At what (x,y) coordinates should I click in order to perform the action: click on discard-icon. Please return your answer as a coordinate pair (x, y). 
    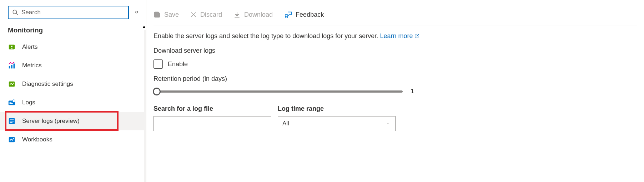
    Looking at the image, I should click on (193, 15).